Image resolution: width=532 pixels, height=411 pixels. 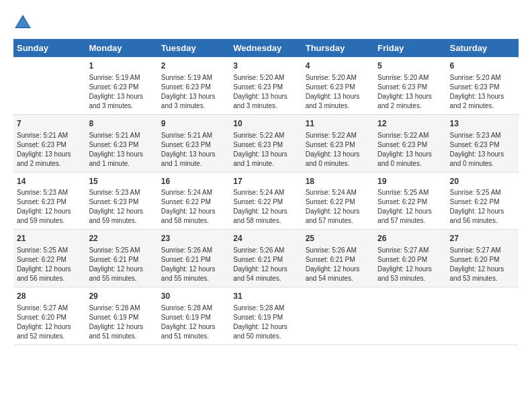 I want to click on calendar-cell: 22Sunrise: 5:25 AM Sunset: 6:21 PM Dayli…, so click(x=121, y=259).